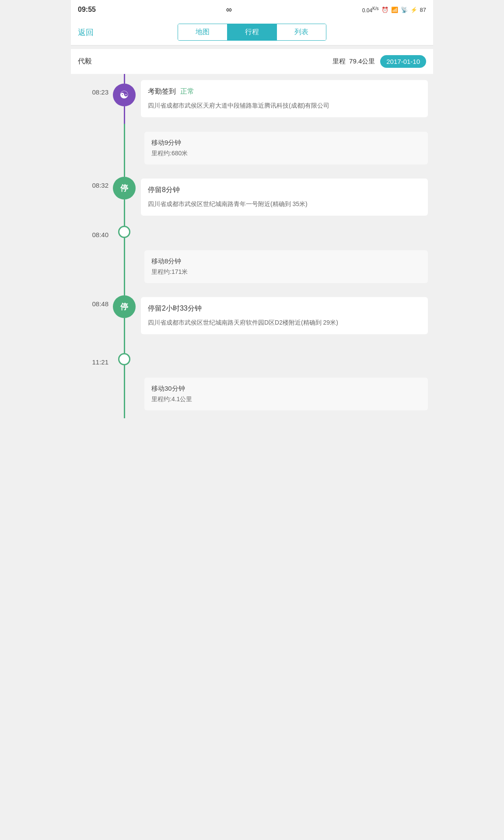 This screenshot has height=840, width=504. Describe the element at coordinates (124, 330) in the screenshot. I see `center-stop2: 停` at that location.